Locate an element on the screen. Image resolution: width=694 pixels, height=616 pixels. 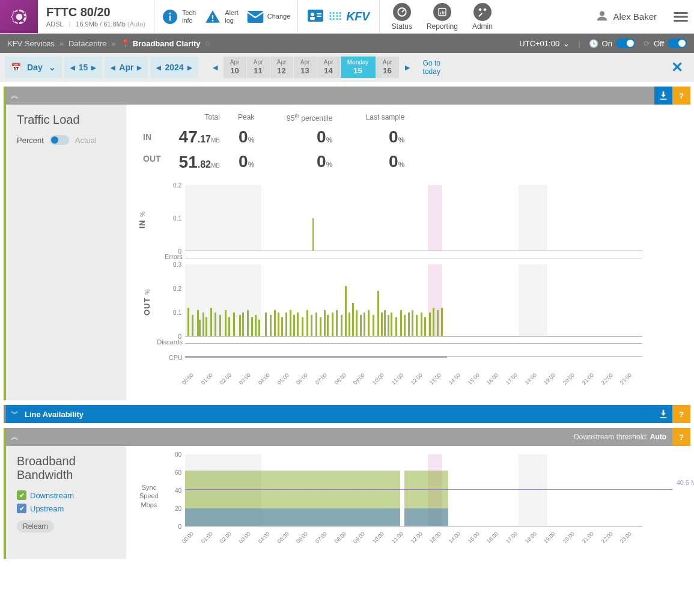
speed-mode: (Auto) is located at coordinates (136, 24).